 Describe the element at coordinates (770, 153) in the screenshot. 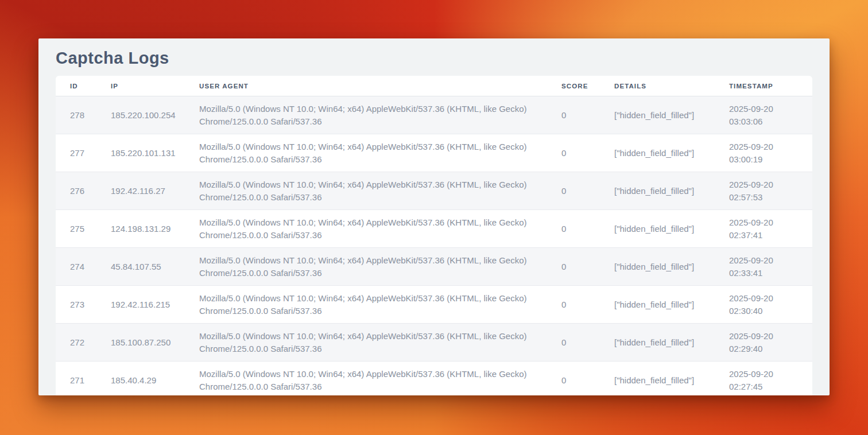

I see `cell-timestamp: 2025-09-20 03:00:19` at that location.